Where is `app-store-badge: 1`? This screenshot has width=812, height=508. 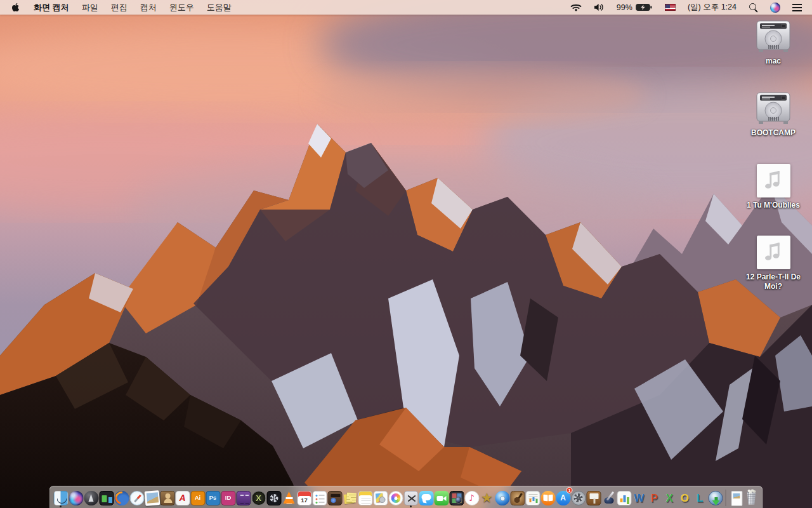 app-store-badge: 1 is located at coordinates (570, 490).